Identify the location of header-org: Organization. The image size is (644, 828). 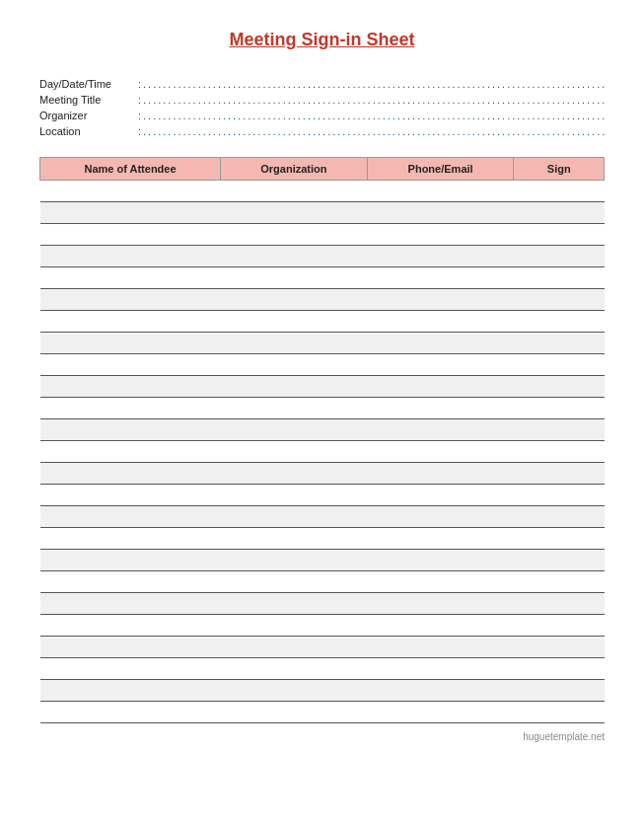
(294, 170).